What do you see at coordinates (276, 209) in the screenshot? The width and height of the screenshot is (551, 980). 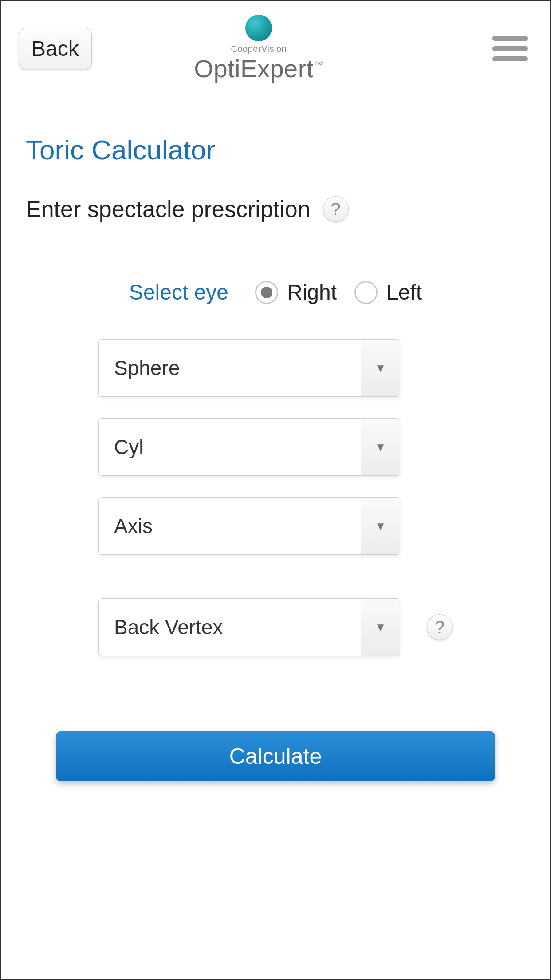 I see `subtitle-row: Enter spectacle prescription ?` at bounding box center [276, 209].